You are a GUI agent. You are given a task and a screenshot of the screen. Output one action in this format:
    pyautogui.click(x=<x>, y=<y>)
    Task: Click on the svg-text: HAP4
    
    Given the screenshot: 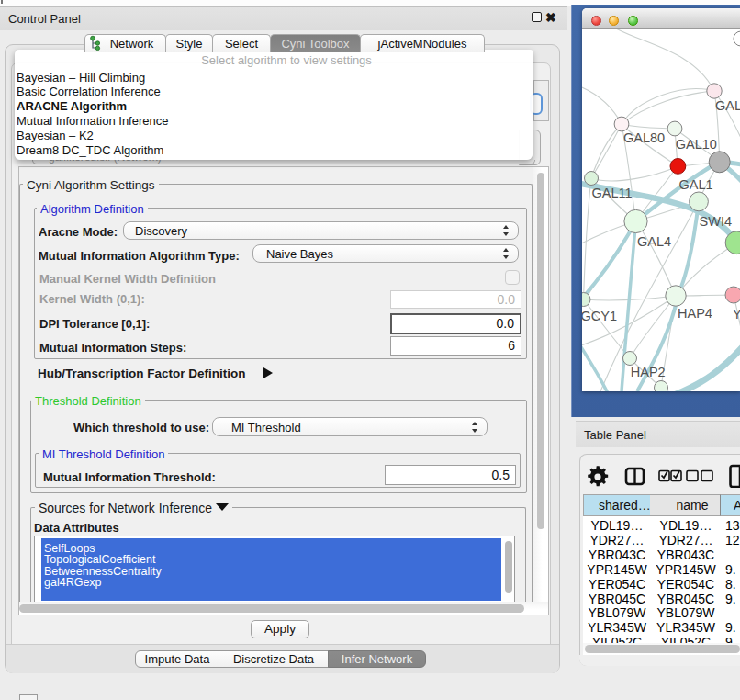 What is the action you would take?
    pyautogui.click(x=695, y=313)
    